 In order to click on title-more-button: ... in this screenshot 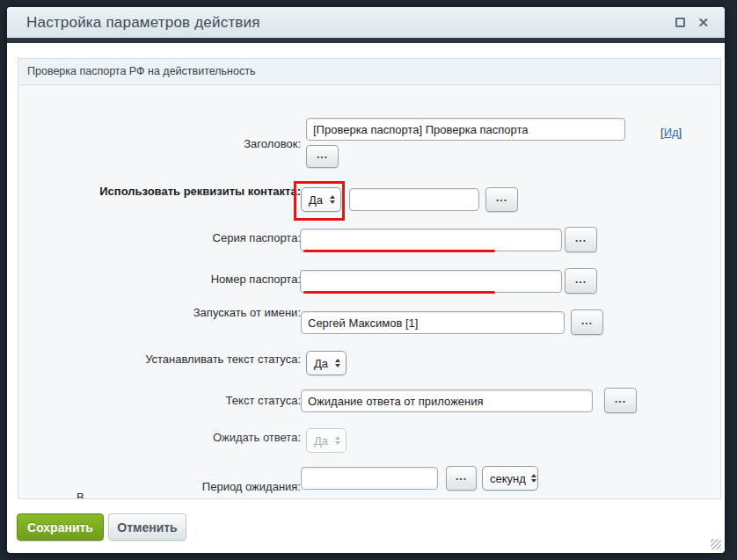, I will do `click(322, 156)`.